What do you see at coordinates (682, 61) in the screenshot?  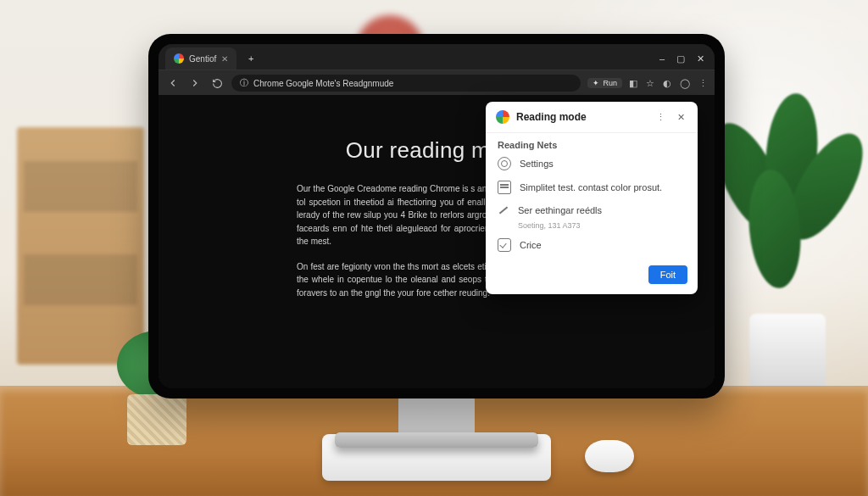 I see `window-controls: – ▢ ✕` at bounding box center [682, 61].